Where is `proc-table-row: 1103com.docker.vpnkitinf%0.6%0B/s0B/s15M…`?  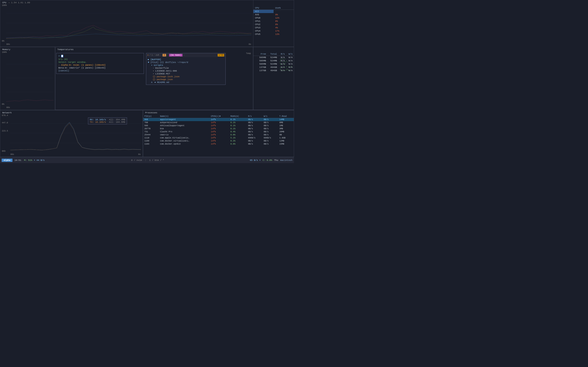 proc-table-row: 1103com.docker.vpnkitinf%0.6%0B/s0B/s15M… is located at coordinates (218, 144).